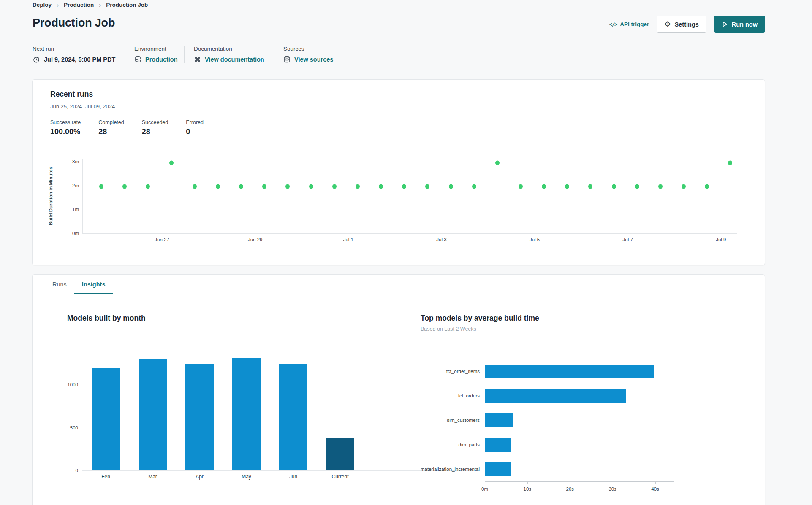 The height and width of the screenshot is (505, 812). Describe the element at coordinates (79, 59) in the screenshot. I see `next-run-value: Jul 9, 2024, 5:00 PM PDT` at that location.